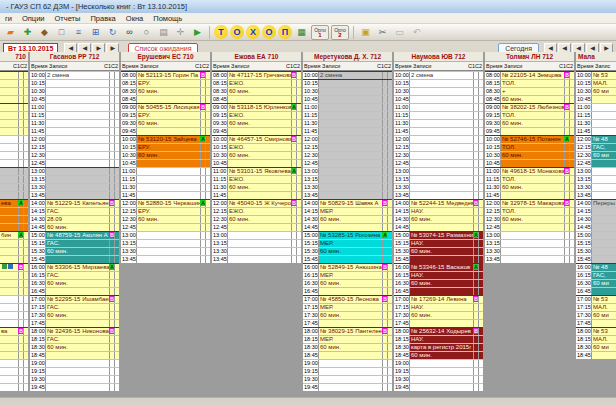 The image size is (616, 405). What do you see at coordinates (348, 371) in the screenshot?
I see `slot-row: 19:15` at bounding box center [348, 371].